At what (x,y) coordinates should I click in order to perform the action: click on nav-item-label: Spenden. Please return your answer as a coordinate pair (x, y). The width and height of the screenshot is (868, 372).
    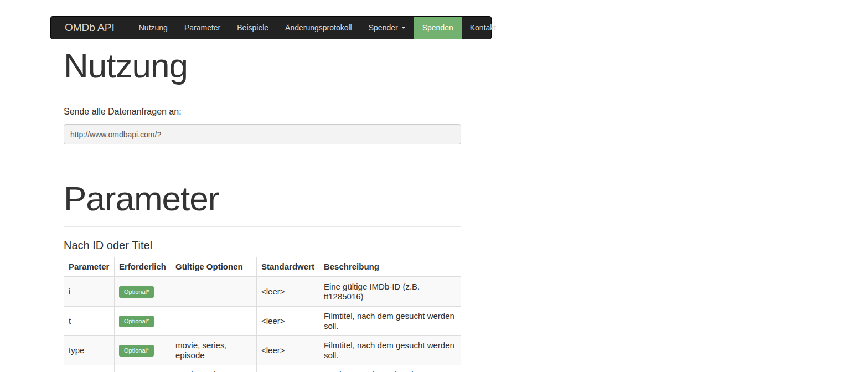
    Looking at the image, I should click on (438, 28).